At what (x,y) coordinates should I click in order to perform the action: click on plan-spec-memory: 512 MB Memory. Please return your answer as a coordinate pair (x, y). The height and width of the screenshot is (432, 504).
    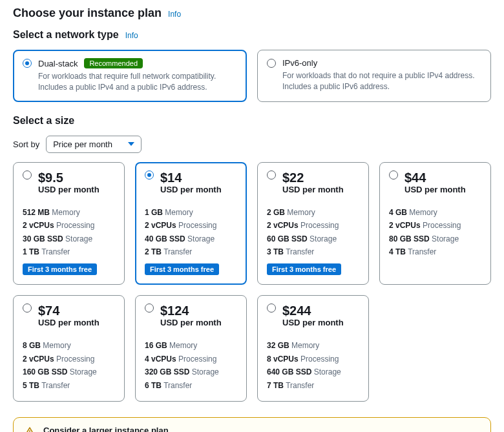
    Looking at the image, I should click on (68, 212).